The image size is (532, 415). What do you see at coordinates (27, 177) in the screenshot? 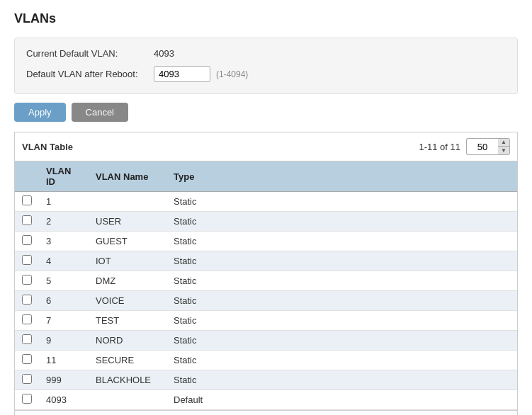
I see `col-checkbox` at bounding box center [27, 177].